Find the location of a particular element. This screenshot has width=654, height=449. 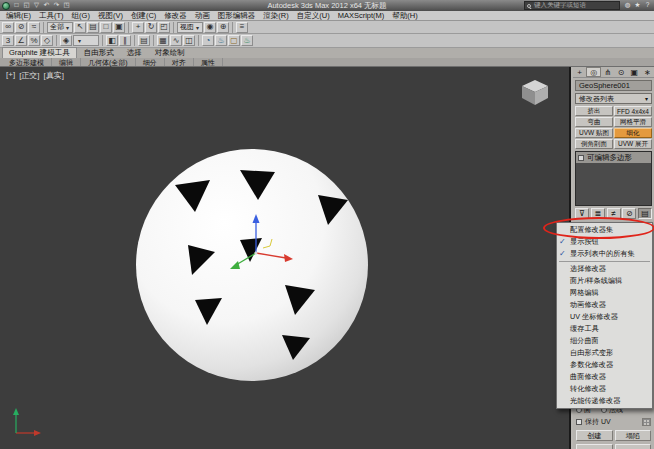

modifier-visibility-icon is located at coordinates (581, 158).